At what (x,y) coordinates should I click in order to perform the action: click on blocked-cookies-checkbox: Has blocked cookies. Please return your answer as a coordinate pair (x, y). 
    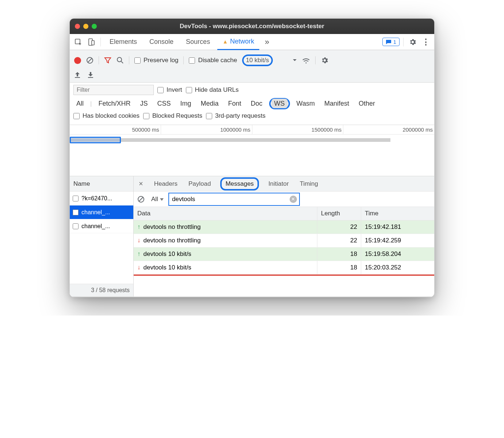
    Looking at the image, I should click on (107, 116).